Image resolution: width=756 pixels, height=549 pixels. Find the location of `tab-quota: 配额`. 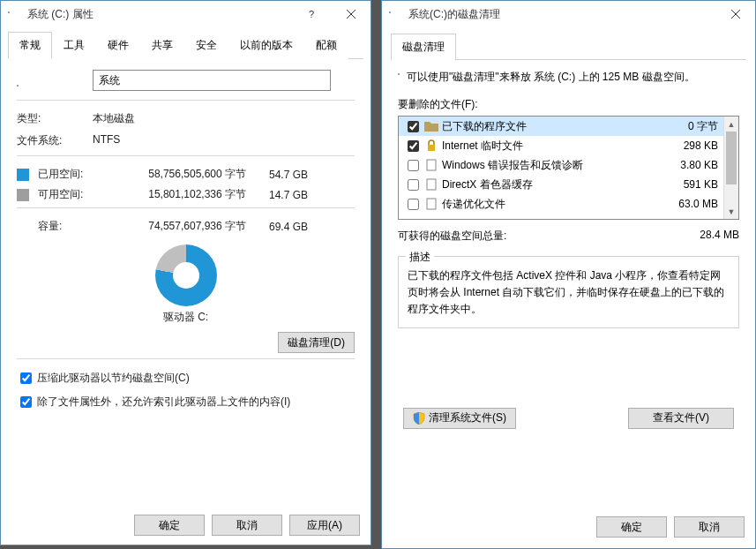

tab-quota: 配额 is located at coordinates (326, 46).